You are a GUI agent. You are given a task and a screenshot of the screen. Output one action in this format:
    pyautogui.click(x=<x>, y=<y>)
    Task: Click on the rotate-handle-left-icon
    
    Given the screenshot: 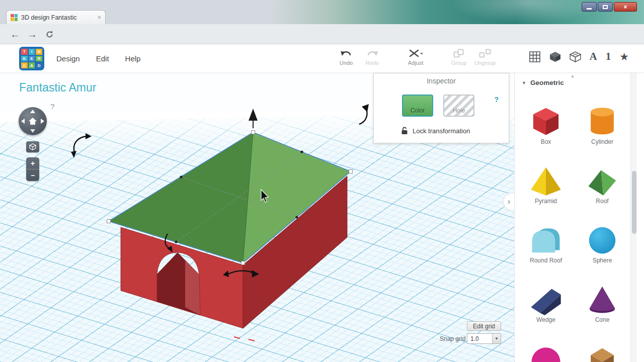 What is the action you would take?
    pyautogui.click(x=82, y=146)
    